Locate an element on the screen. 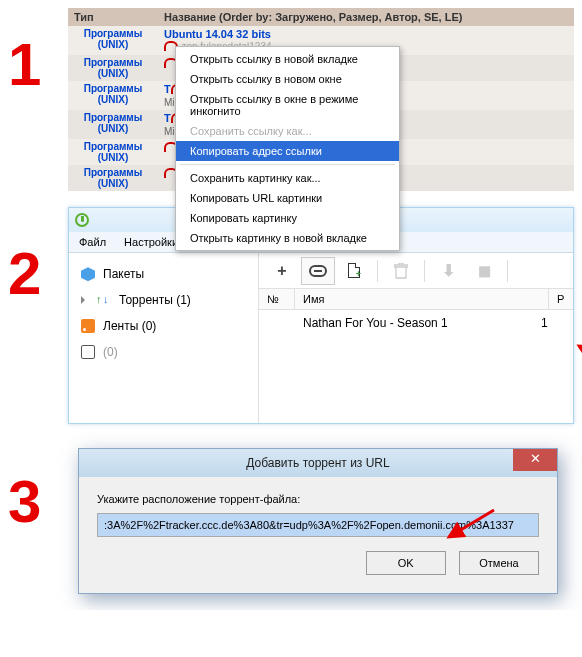  torrent-row: Nathan For You - Season 1 1 is located at coordinates (416, 323).